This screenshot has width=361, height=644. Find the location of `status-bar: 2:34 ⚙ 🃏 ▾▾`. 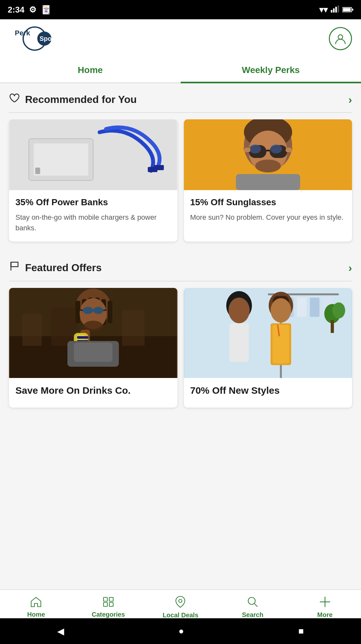

status-bar: 2:34 ⚙ 🃏 ▾▾ is located at coordinates (181, 10).